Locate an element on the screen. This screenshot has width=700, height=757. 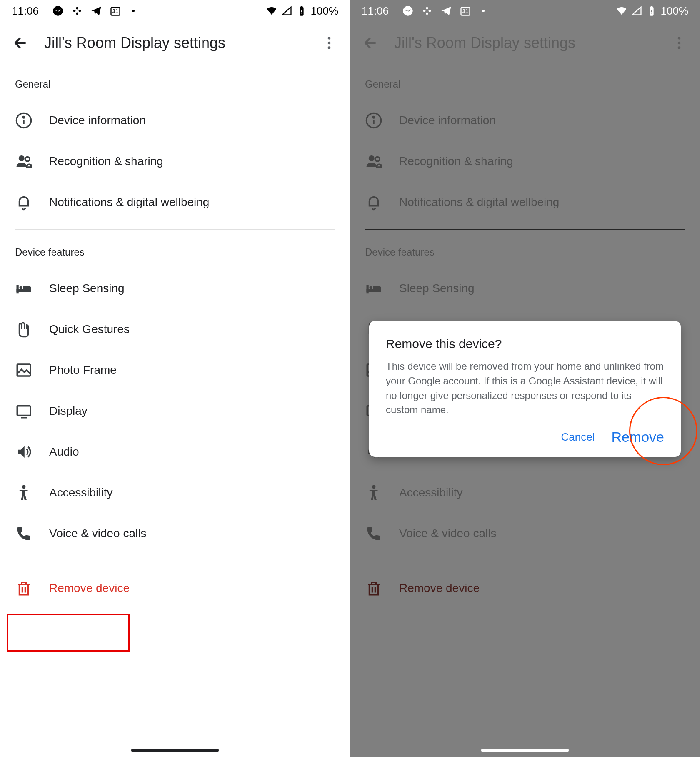
row-device-information: Device information is located at coordinates (175, 120).